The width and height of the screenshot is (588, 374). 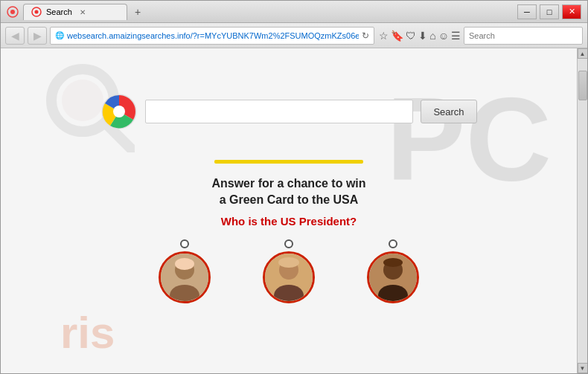 What do you see at coordinates (411, 36) in the screenshot?
I see `shield-icon: 🛡` at bounding box center [411, 36].